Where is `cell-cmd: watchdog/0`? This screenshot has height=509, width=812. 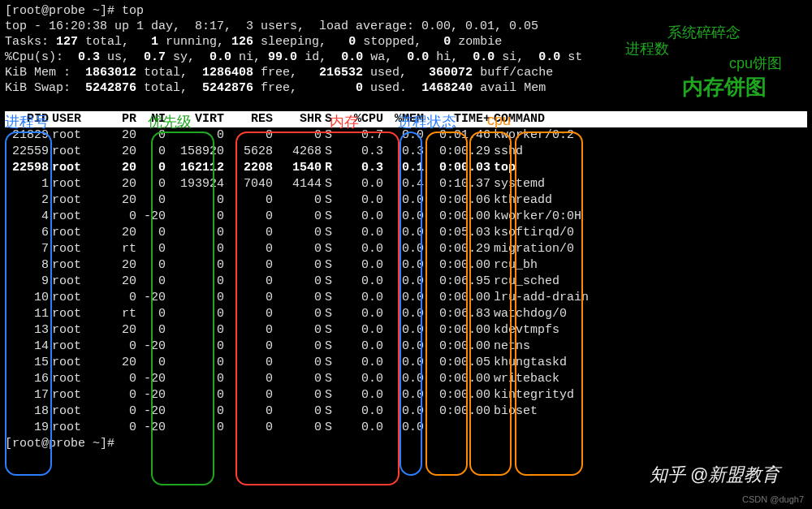 cell-cmd: watchdog/0 is located at coordinates (649, 314).